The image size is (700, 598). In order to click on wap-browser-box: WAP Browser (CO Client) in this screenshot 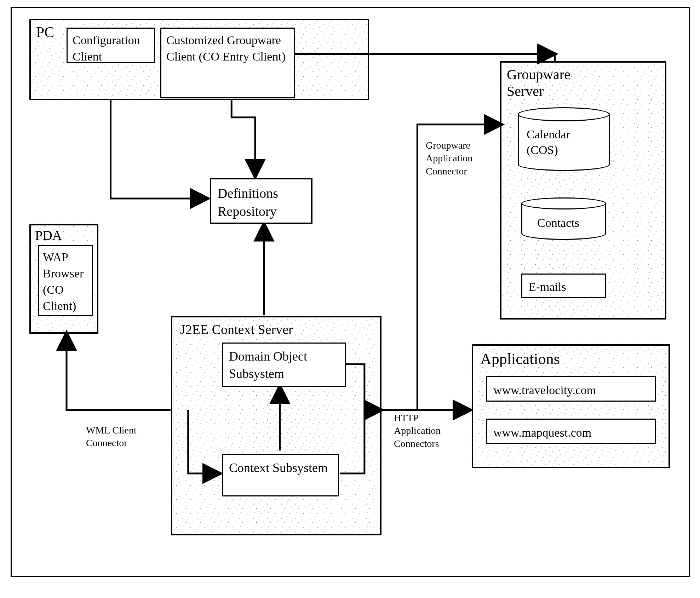, I will do `click(66, 281)`.